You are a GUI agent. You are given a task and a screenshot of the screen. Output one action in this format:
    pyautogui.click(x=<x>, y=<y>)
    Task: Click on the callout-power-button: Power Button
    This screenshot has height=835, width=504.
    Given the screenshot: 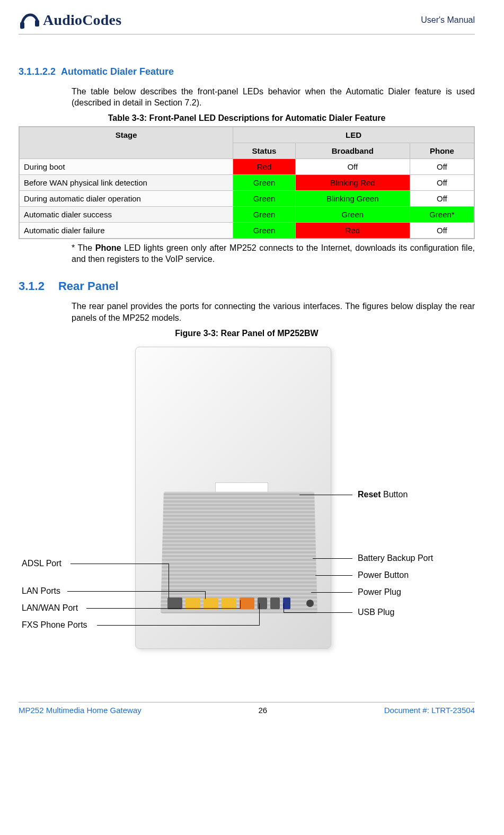 What is the action you would take?
    pyautogui.click(x=383, y=575)
    